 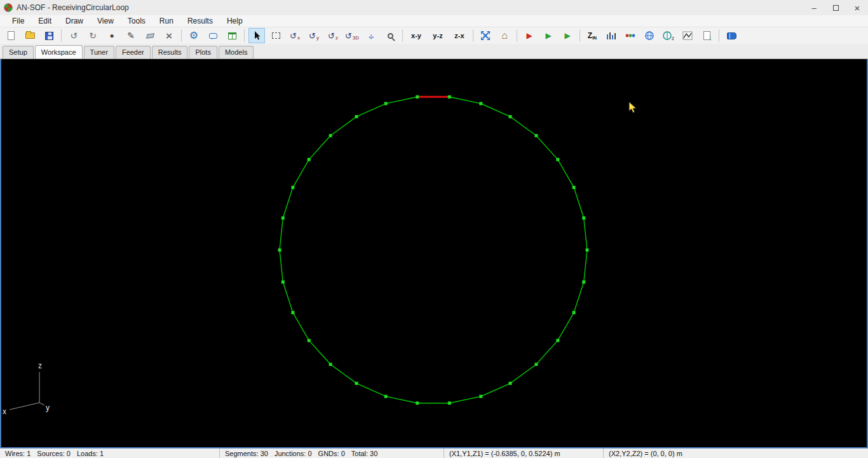 I want to click on maximize-button, so click(x=836, y=8).